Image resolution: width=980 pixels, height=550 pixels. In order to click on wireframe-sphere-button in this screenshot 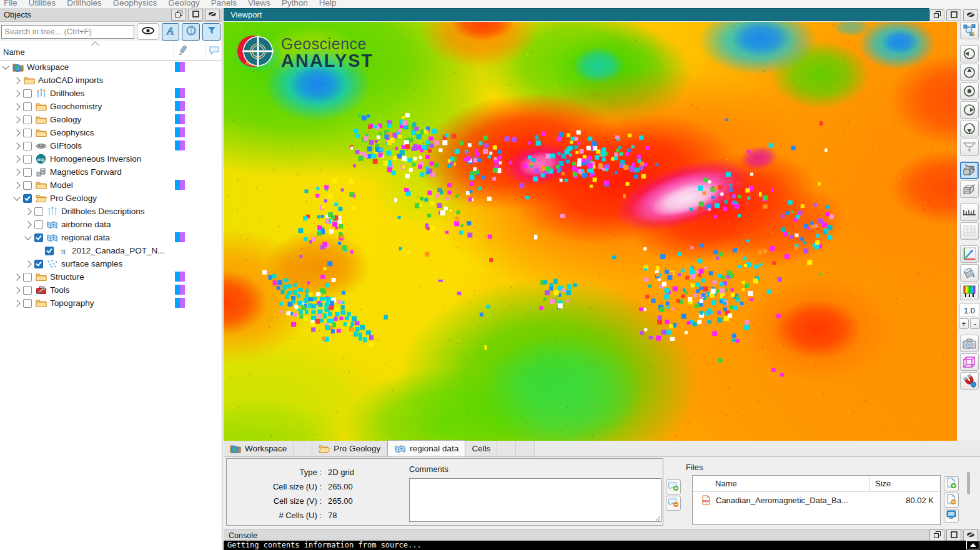, I will do `click(191, 32)`.